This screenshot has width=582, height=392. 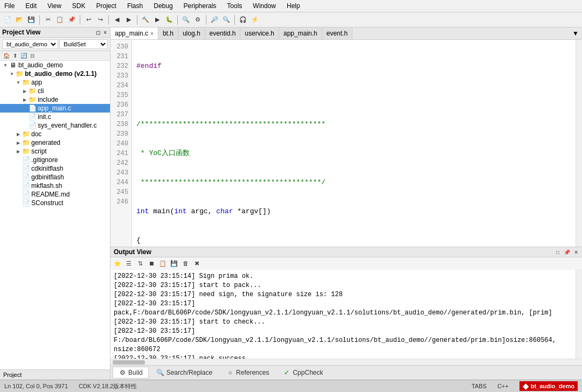 What do you see at coordinates (130, 373) in the screenshot?
I see `bottom-tab-build: ⚙ Build` at bounding box center [130, 373].